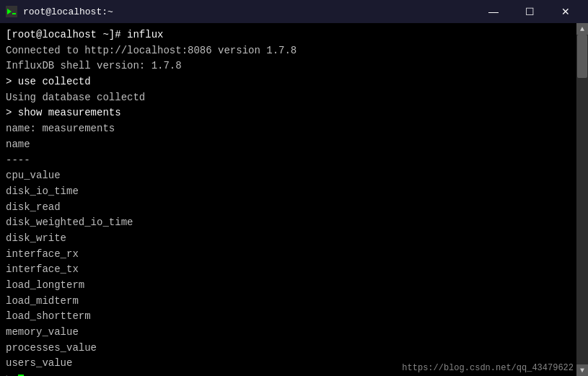  Describe the element at coordinates (294, 223) in the screenshot. I see `line-13: disk_weighted_io_time` at that location.